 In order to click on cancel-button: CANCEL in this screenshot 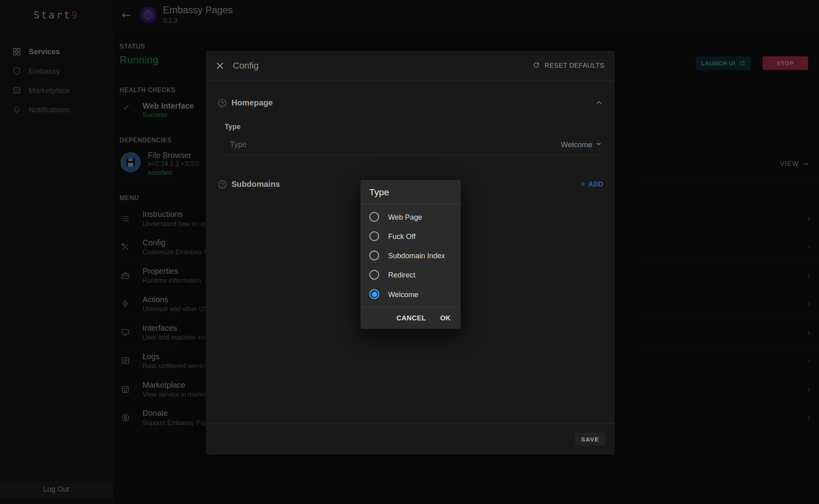, I will do `click(411, 318)`.